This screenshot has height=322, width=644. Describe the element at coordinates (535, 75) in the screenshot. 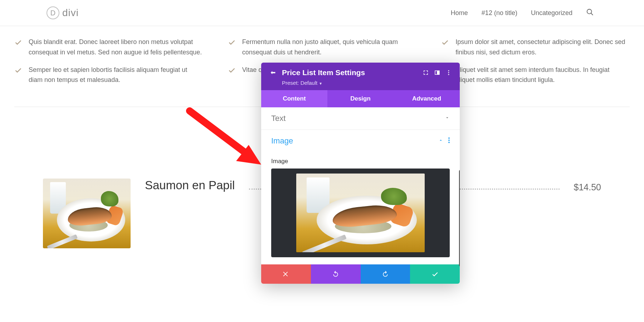

I see `blurb-item: Aliquet velit sit amet sem interdum fauc…` at that location.